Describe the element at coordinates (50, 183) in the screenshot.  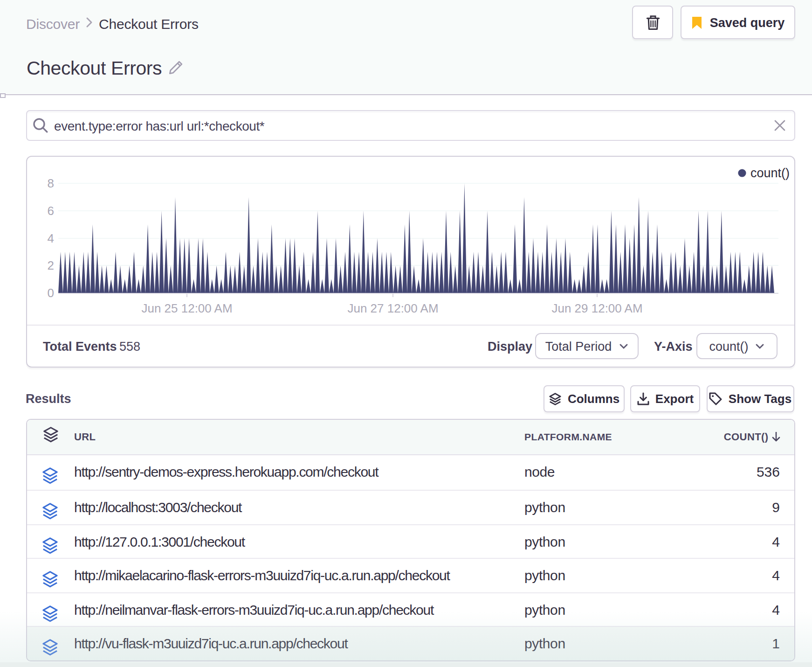
I see `svg-text: 8` at that location.